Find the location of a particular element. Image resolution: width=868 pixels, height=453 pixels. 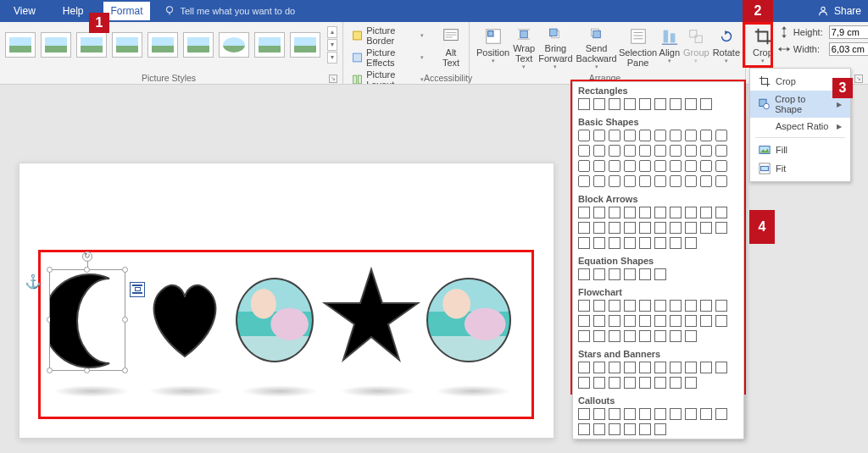

height-input is located at coordinates (849, 32).